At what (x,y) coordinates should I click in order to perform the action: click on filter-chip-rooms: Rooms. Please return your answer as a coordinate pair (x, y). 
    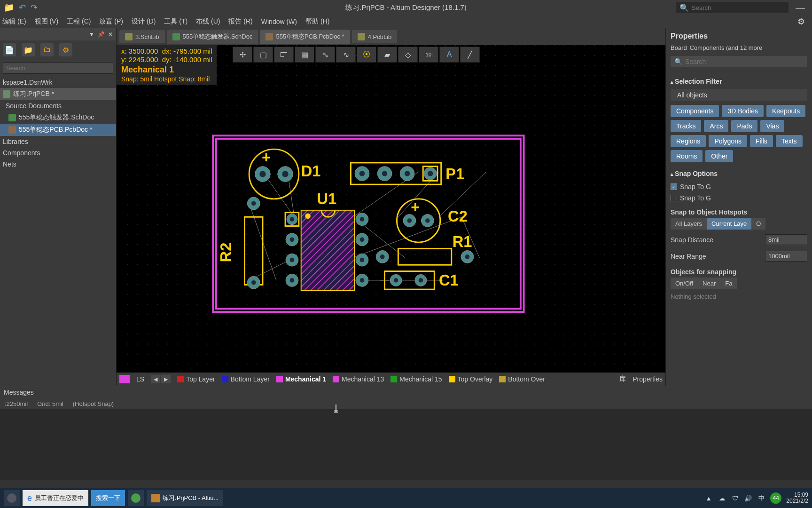
    Looking at the image, I should click on (687, 156).